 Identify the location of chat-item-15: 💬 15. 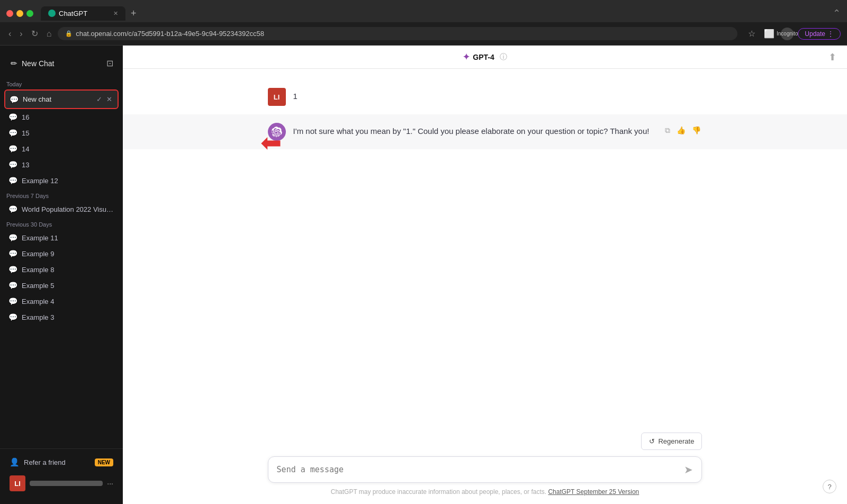
(61, 133).